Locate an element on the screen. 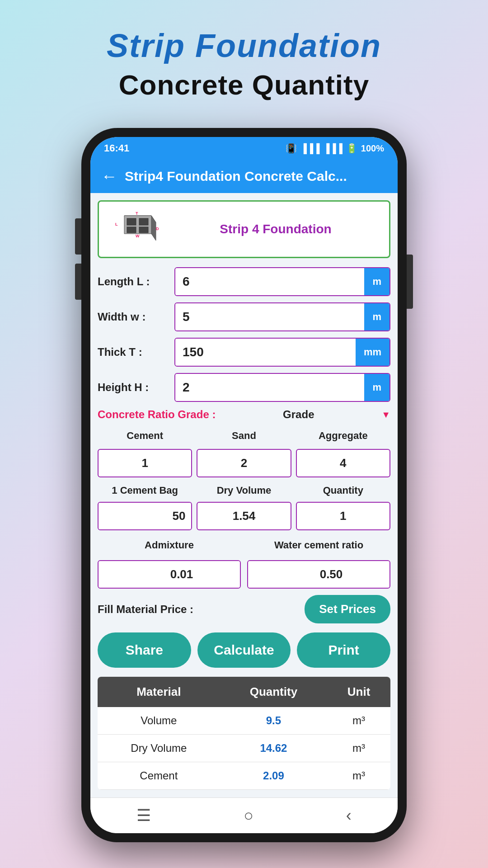 The image size is (488, 868). status-time: 16:41 is located at coordinates (117, 148).